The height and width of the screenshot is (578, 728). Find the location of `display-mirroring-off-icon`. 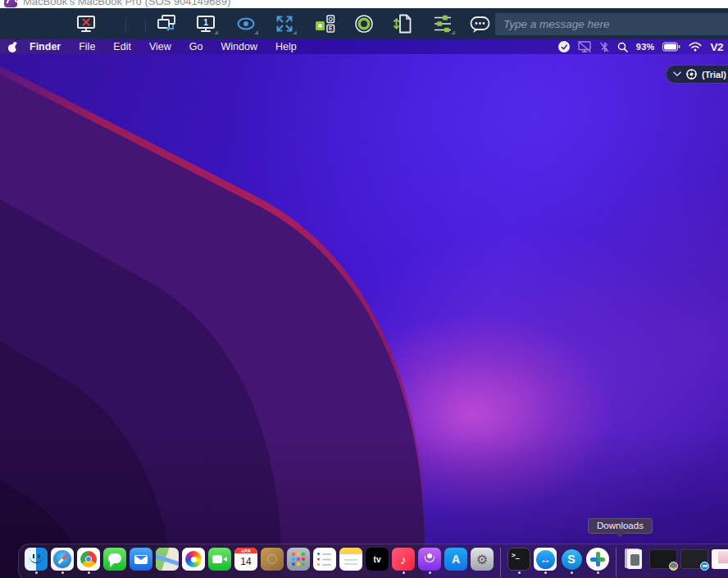

display-mirroring-off-icon is located at coordinates (585, 47).